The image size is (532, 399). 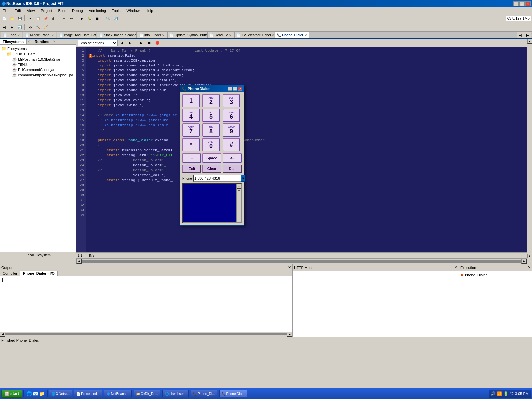 I want to click on taskbar-btn-netsc: 🌐 3 Netsc..., so click(x=61, y=394).